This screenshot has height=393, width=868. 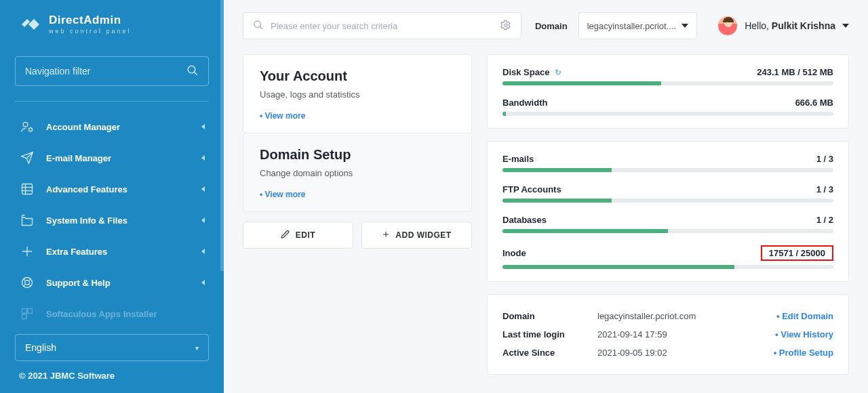 What do you see at coordinates (112, 314) in the screenshot?
I see `sidebar-item-softaculous: Softaculous Apps Installer` at bounding box center [112, 314].